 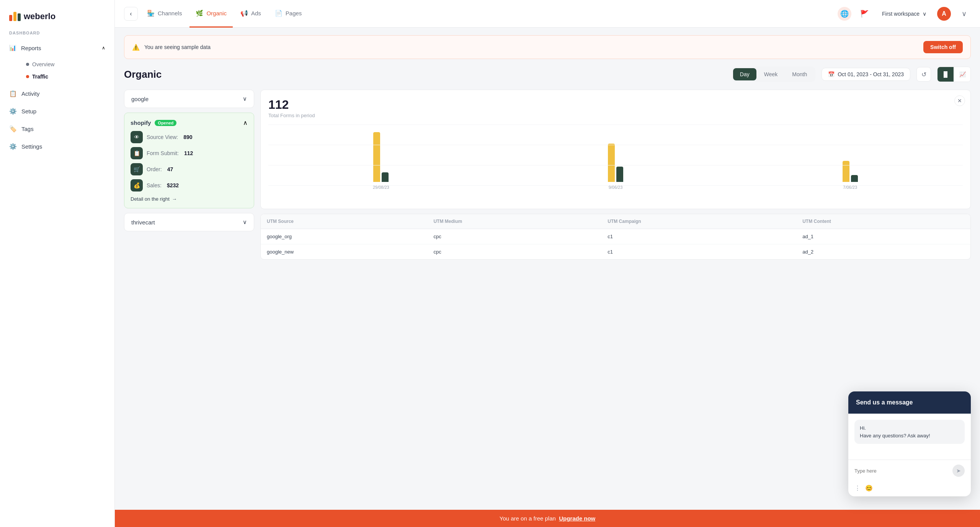 I want to click on metric-order: 🛒 Order: 47, so click(x=189, y=169).